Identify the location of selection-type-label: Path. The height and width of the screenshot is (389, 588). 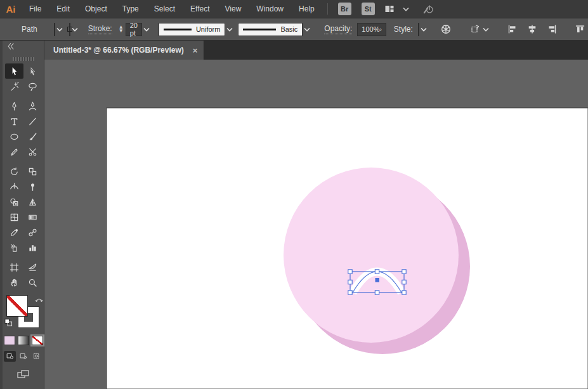
(29, 29).